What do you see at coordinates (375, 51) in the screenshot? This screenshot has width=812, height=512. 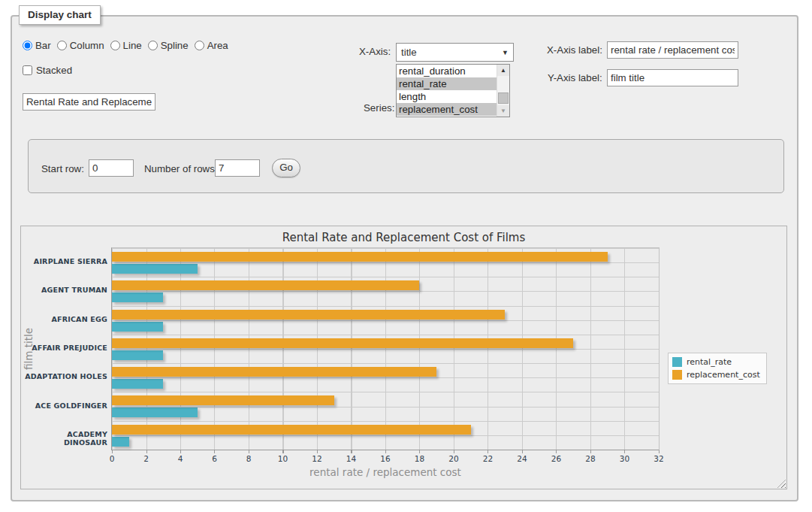 I see `x-axis-select-label: X-Axis:` at bounding box center [375, 51].